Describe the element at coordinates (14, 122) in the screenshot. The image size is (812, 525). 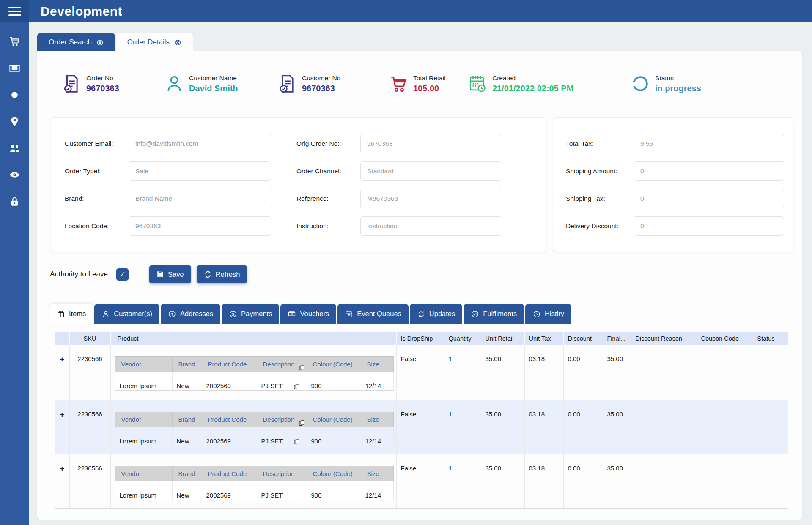
I see `location-pin-icon` at that location.